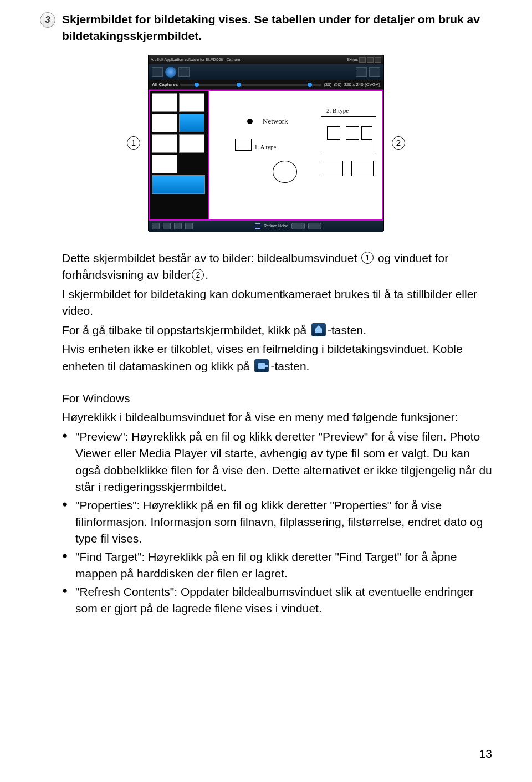  I want to click on paragraph: I skjermbildet for bildetaking kan dokum…, so click(277, 303).